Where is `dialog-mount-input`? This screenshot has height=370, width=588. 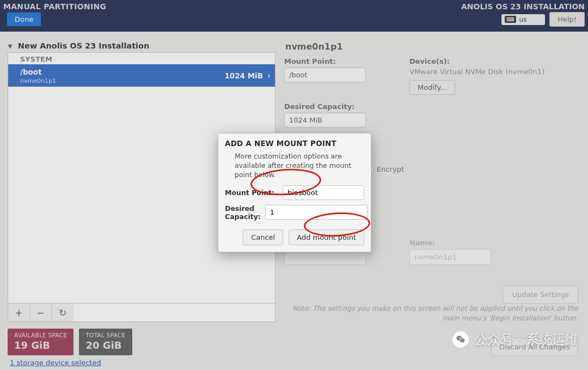 dialog-mount-input is located at coordinates (323, 193).